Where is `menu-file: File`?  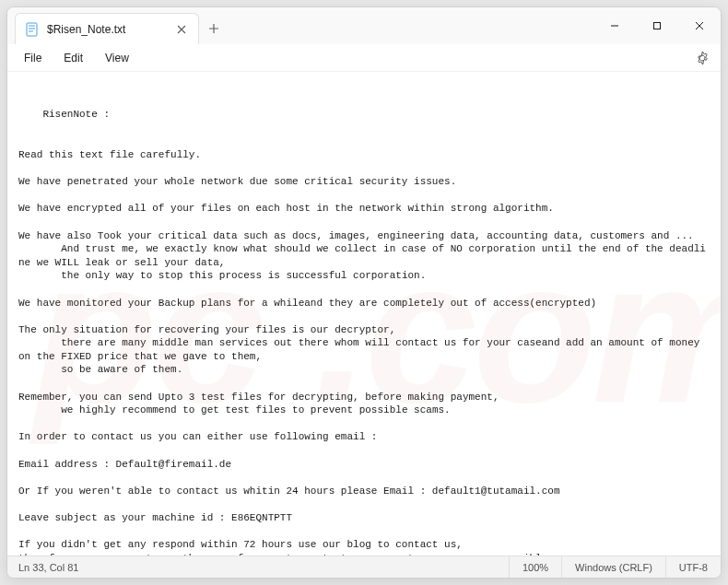 menu-file: File is located at coordinates (33, 58).